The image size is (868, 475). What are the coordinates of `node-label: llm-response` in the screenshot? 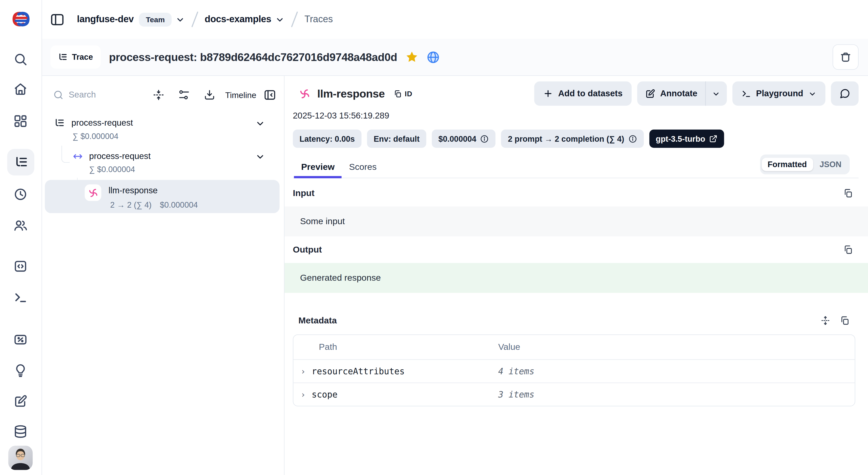 It's located at (133, 190).